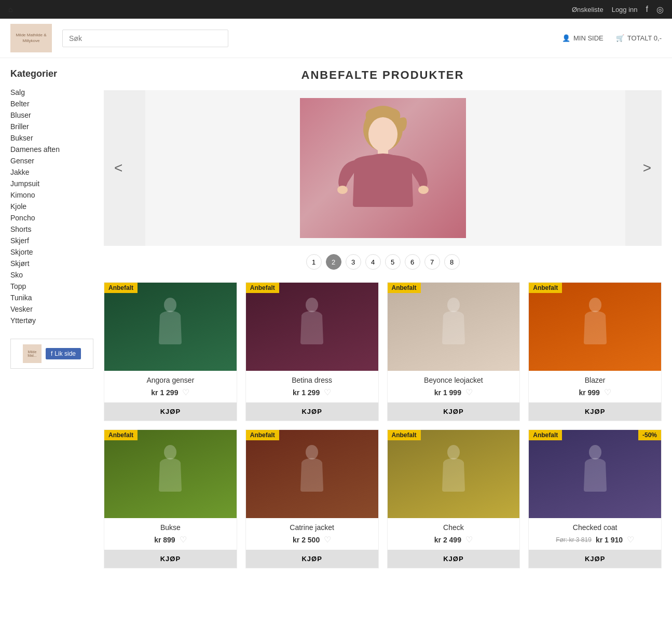  What do you see at coordinates (647, 168) in the screenshot?
I see `carousel-next-btn: >` at bounding box center [647, 168].